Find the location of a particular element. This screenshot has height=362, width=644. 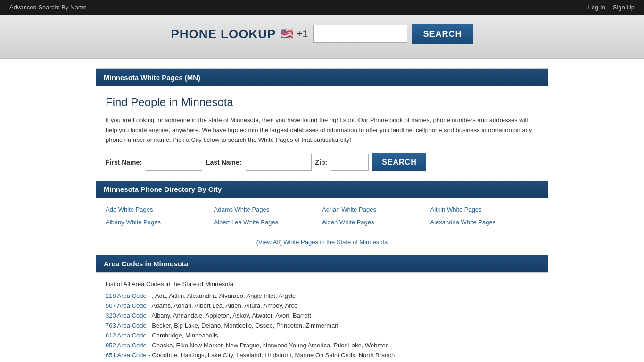

phone-lookup-title: PHONE LOOKUP is located at coordinates (223, 34).